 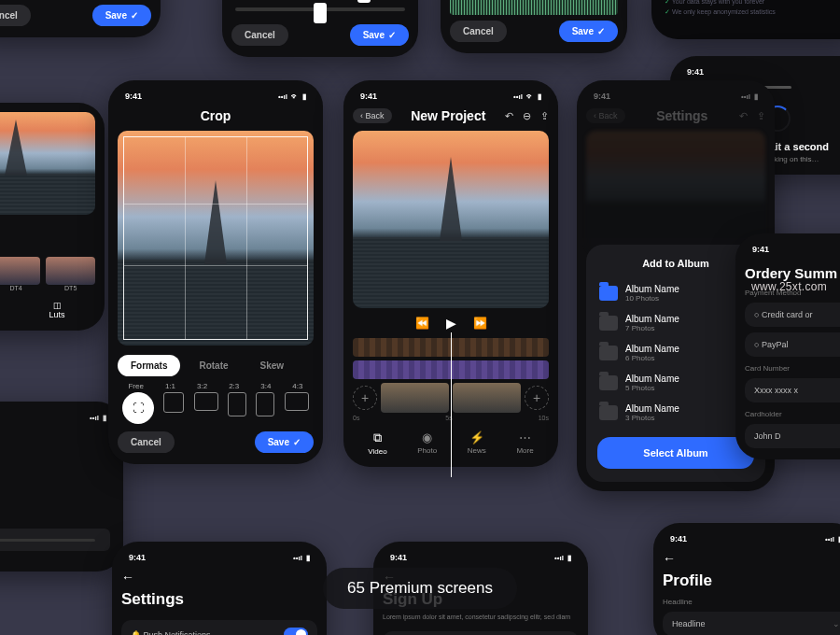 I want to click on crop-overlay, so click(x=216, y=238).